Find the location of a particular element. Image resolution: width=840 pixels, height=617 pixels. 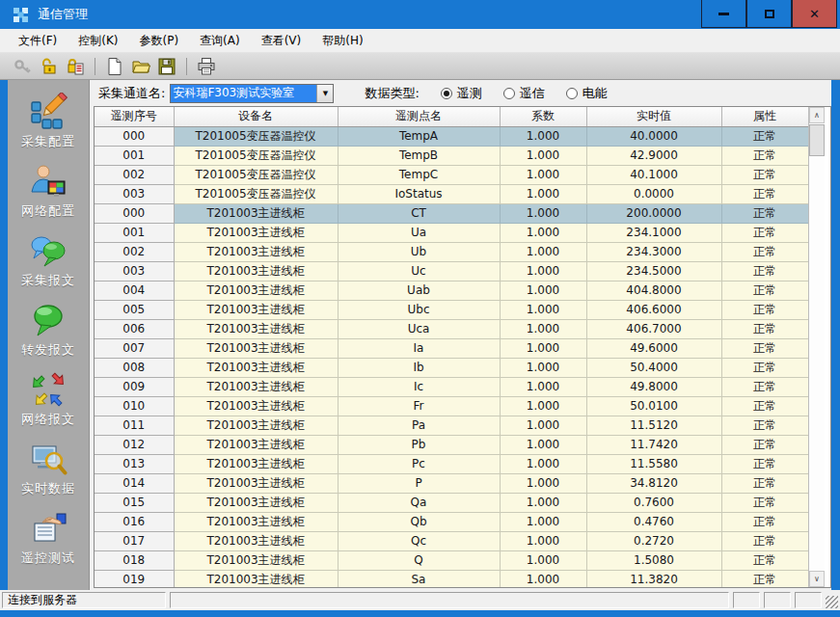

data-cell: T201005变压器温控仪 is located at coordinates (256, 136).